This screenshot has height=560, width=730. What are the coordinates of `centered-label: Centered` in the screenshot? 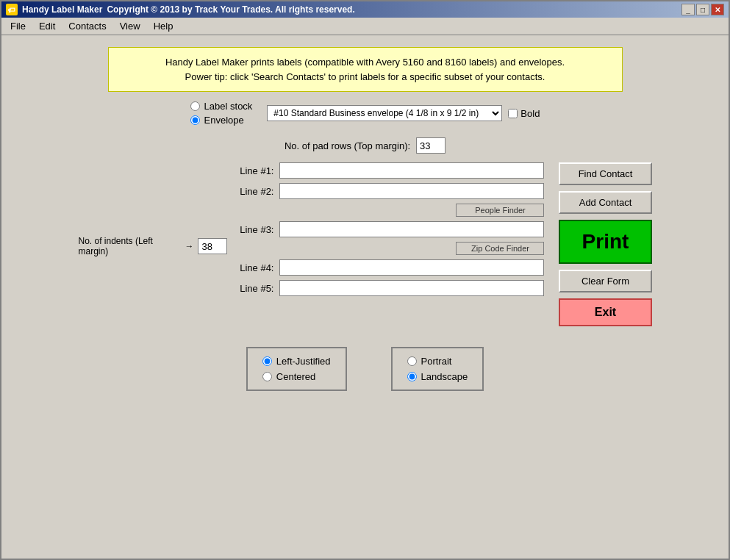 It's located at (296, 376).